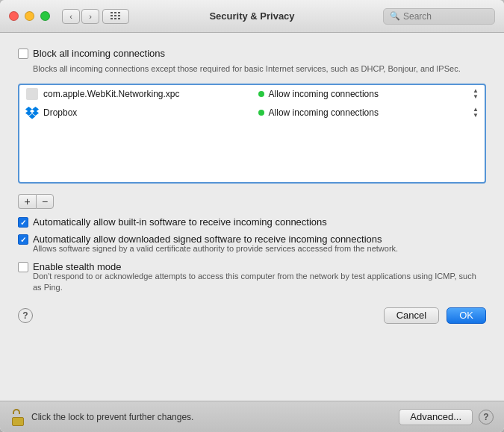 Image resolution: width=504 pixels, height=432 pixels. I want to click on minimize-button, so click(30, 16).